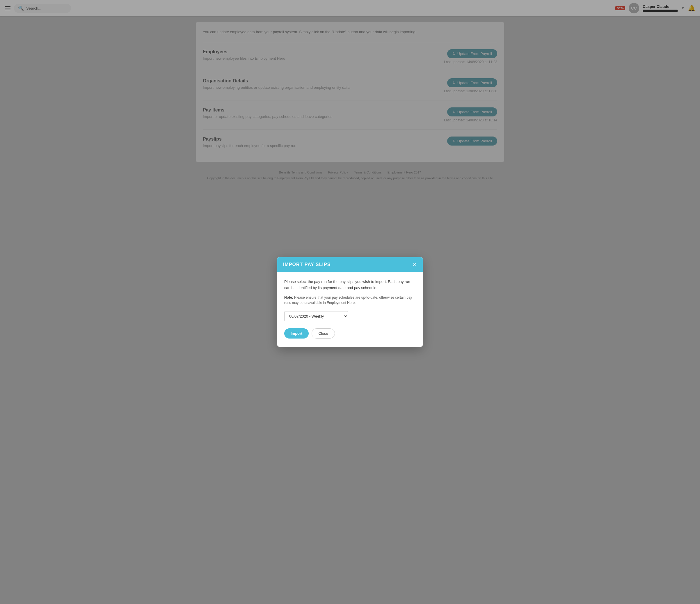 This screenshot has height=604, width=700. What do you see at coordinates (348, 300) in the screenshot?
I see `modal-note-text: Please ensure that your pay schedules ar…` at bounding box center [348, 300].